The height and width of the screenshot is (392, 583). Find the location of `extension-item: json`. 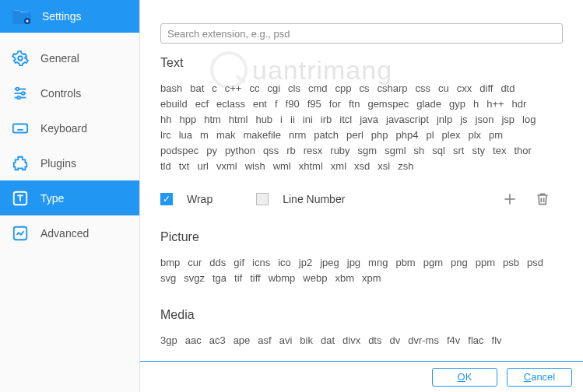

extension-item: json is located at coordinates (485, 120).